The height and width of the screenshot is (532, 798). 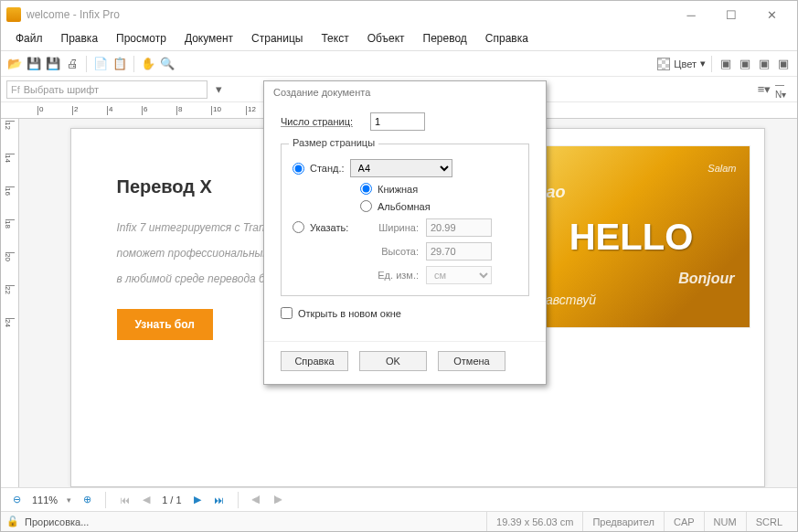 I want to click on prev-page-icon: ◀, so click(x=146, y=500).